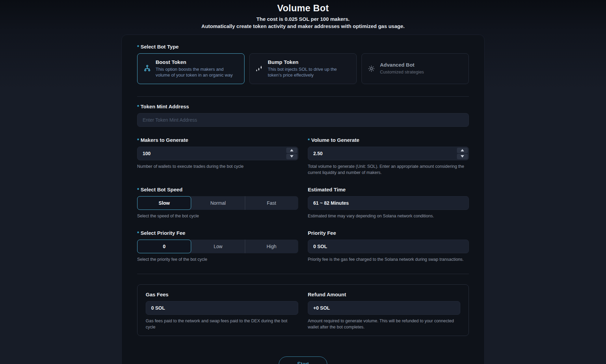 The height and width of the screenshot is (364, 606). What do you see at coordinates (388, 189) in the screenshot?
I see `estimated-time-label: Estimated Time` at bounding box center [388, 189].